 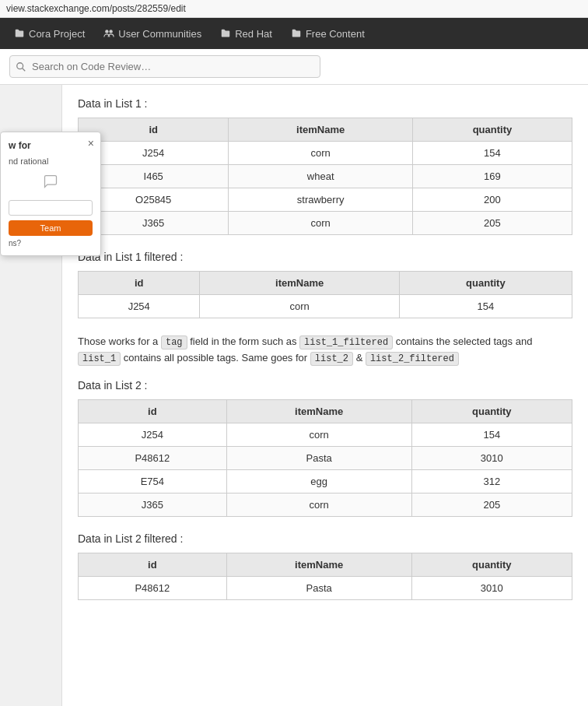 What do you see at coordinates (485, 283) in the screenshot?
I see `list1f-col-quantity: quantity` at bounding box center [485, 283].